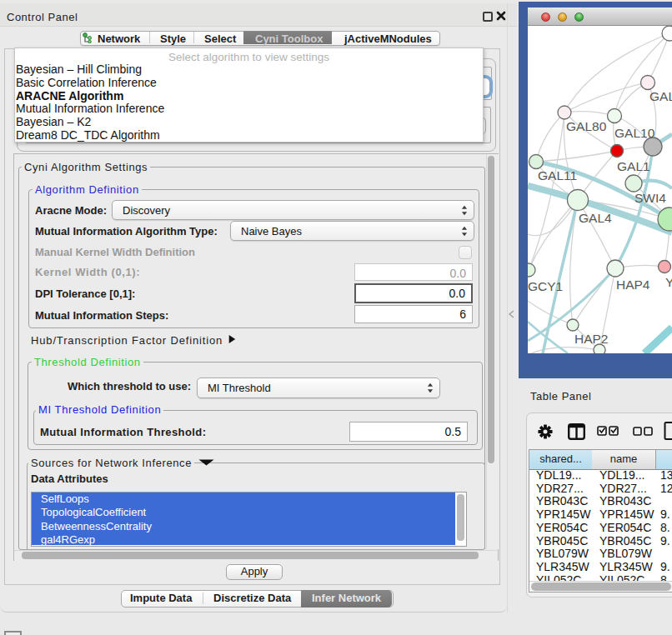  What do you see at coordinates (634, 167) in the screenshot?
I see `svg-text: GAL1` at bounding box center [634, 167].